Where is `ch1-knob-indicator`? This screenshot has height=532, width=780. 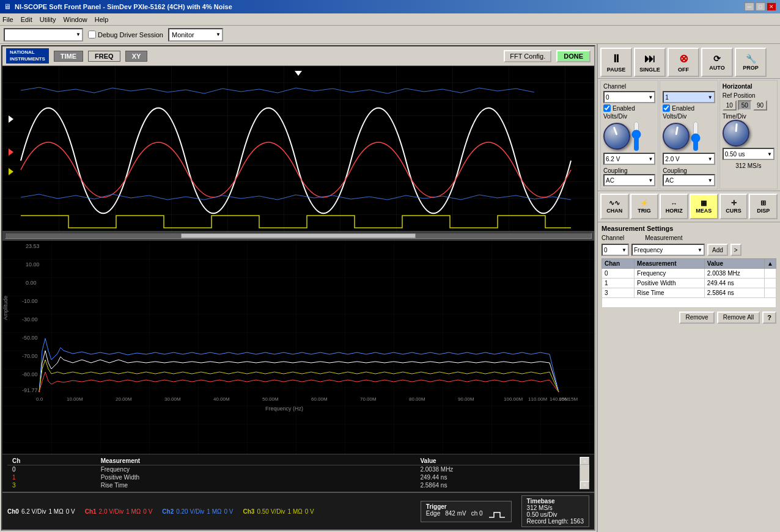 ch1-knob-indicator is located at coordinates (677, 131).